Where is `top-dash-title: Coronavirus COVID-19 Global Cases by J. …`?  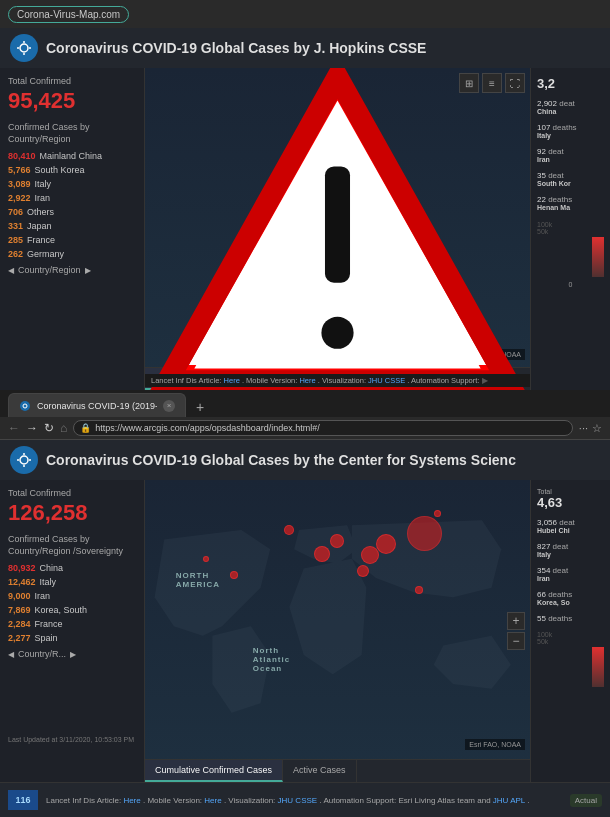 top-dash-title: Coronavirus COVID-19 Global Cases by J. … is located at coordinates (236, 48).